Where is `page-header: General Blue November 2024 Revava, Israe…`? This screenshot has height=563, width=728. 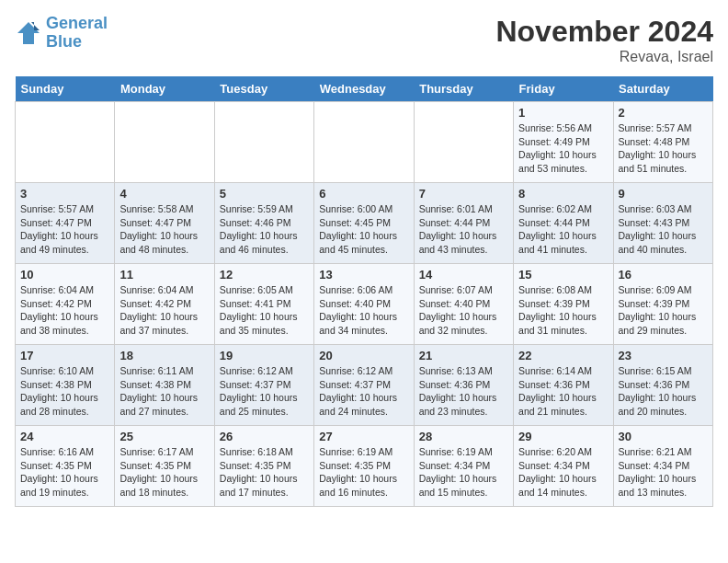
page-header: General Blue November 2024 Revava, Israe… is located at coordinates (364, 40).